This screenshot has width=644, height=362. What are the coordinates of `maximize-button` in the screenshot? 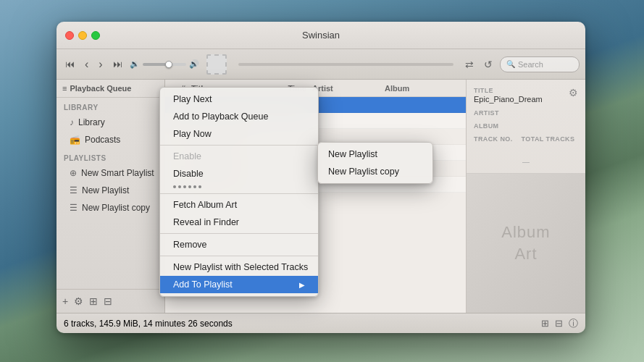 It's located at (96, 35).